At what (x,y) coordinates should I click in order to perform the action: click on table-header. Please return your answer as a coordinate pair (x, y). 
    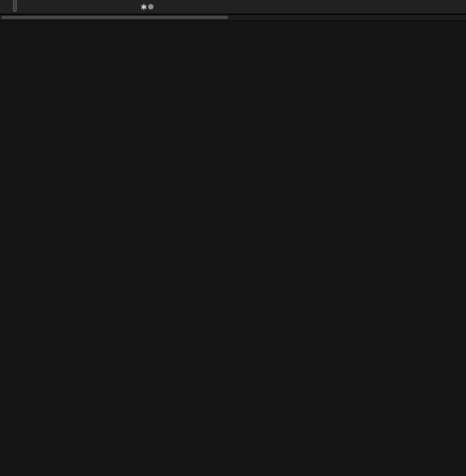
    Looking at the image, I should click on (233, 7).